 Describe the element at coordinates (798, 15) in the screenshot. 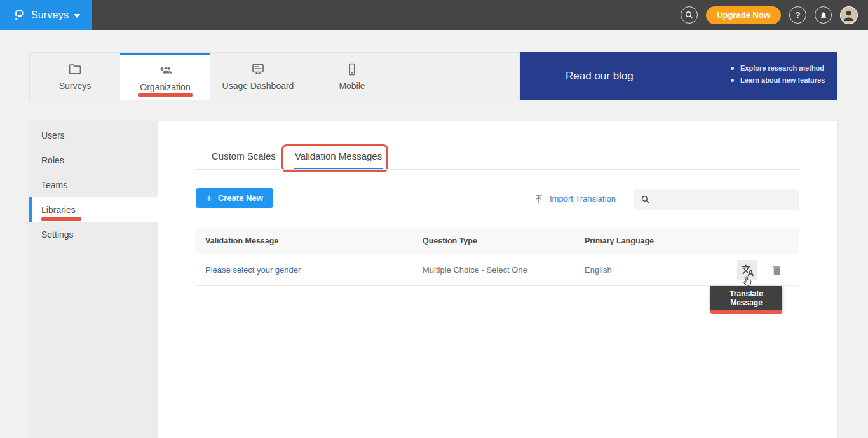

I see `help-button: ?` at that location.